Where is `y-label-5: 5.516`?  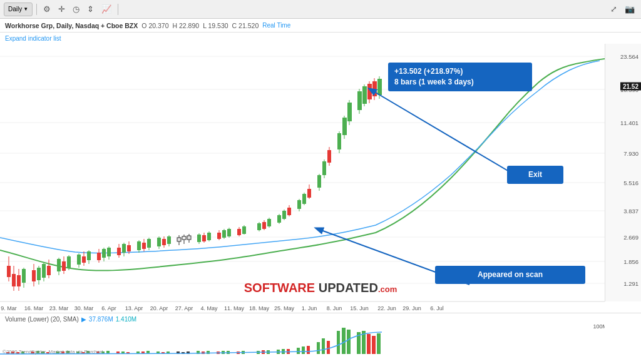 y-label-5: 5.516 is located at coordinates (631, 183).